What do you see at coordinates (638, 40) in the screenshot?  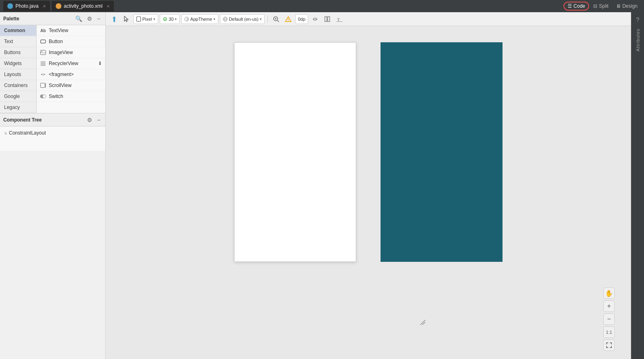 I see `attributes-label: Attributes` at bounding box center [638, 40].